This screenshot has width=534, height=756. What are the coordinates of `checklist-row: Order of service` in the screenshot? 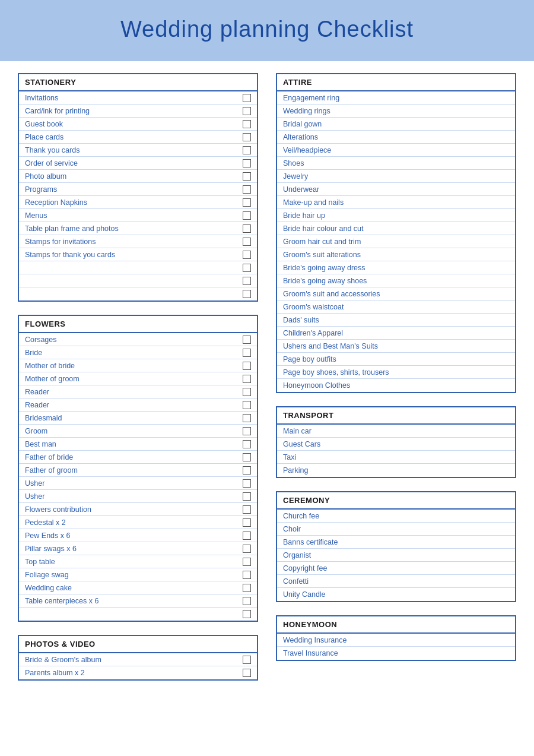 It's located at (138, 163).